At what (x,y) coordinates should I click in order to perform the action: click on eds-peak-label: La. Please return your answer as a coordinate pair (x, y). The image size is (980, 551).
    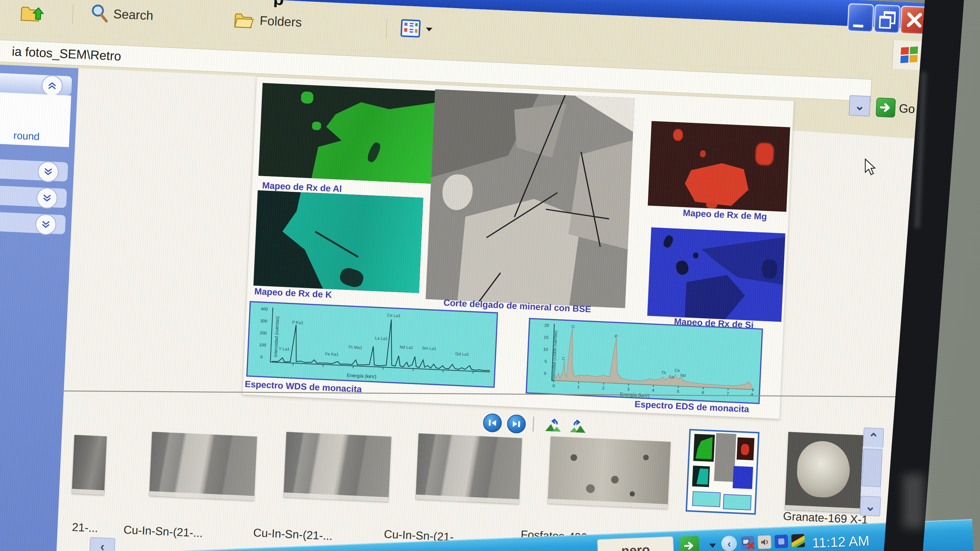
    Looking at the image, I should click on (672, 377).